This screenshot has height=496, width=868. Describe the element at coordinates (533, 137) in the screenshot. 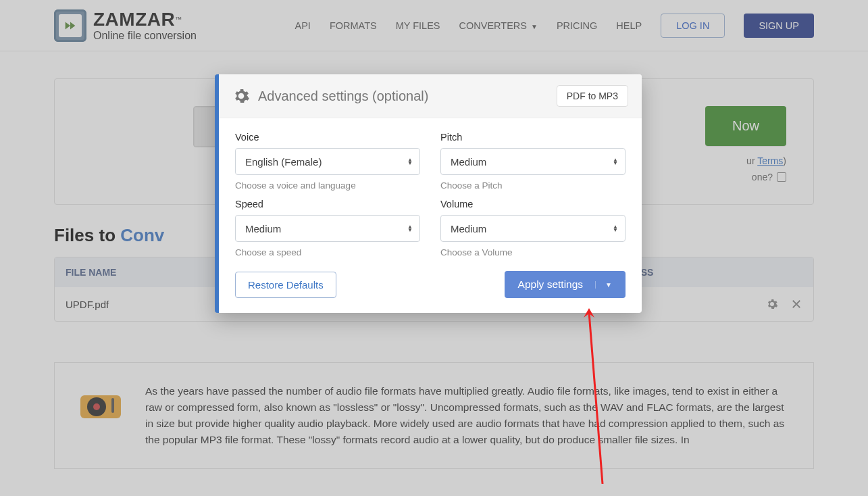

I see `pitch-label: Pitch` at that location.